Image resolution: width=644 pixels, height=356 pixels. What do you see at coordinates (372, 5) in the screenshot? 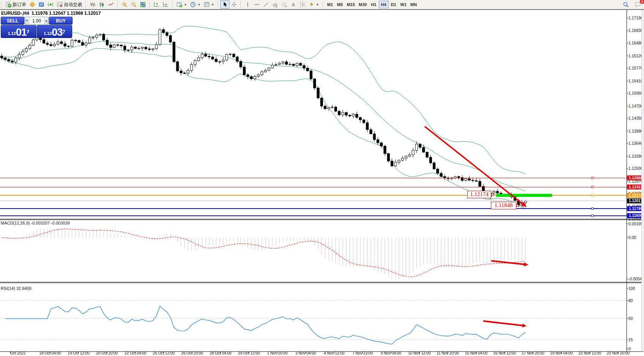
I see `timeframe-group: M1M5M15M30H1H4D1W1MN` at bounding box center [372, 5].